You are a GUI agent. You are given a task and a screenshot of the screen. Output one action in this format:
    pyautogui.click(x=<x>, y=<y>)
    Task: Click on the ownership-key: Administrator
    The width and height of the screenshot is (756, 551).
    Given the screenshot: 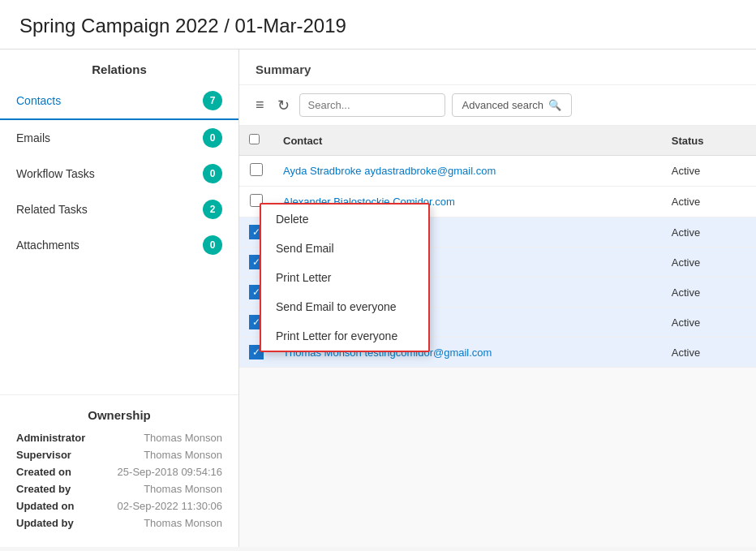 What is the action you would take?
    pyautogui.click(x=53, y=438)
    